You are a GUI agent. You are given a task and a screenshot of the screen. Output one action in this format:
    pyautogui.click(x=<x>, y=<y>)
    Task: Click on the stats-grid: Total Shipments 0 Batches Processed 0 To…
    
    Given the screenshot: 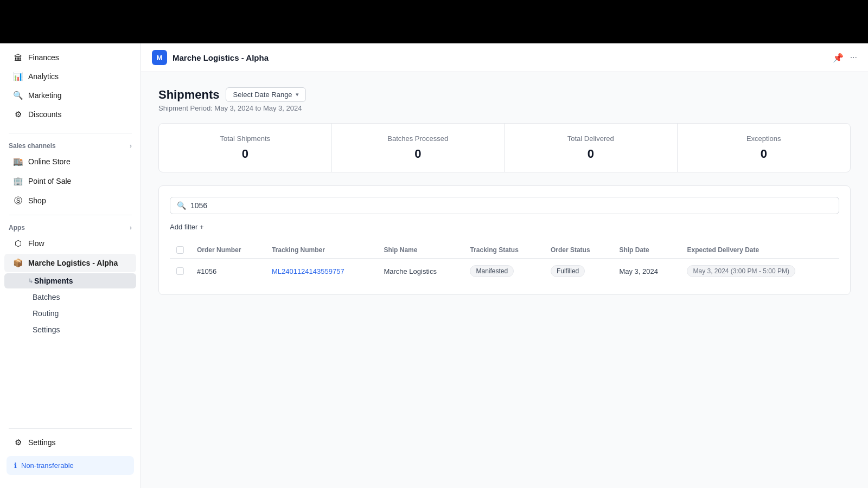 What is the action you would take?
    pyautogui.click(x=505, y=147)
    